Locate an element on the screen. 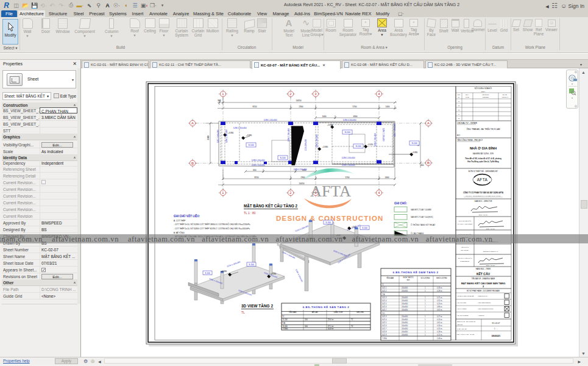  svg-text: 0.27 m³ is located at coordinates (440, 317).